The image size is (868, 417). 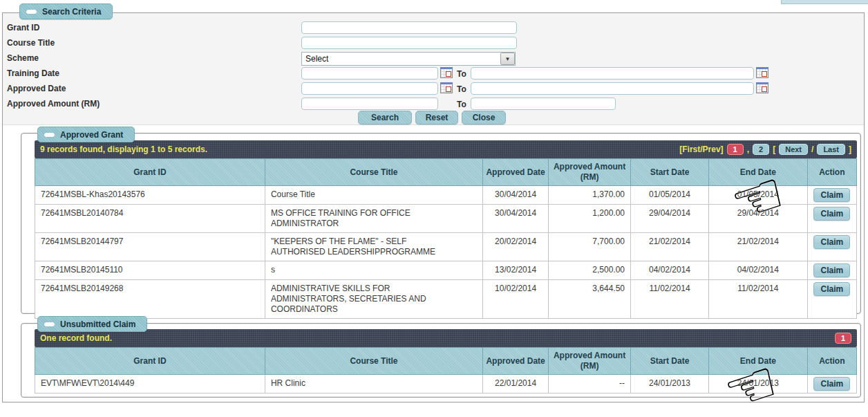 I want to click on last-page-button: Last, so click(x=831, y=149).